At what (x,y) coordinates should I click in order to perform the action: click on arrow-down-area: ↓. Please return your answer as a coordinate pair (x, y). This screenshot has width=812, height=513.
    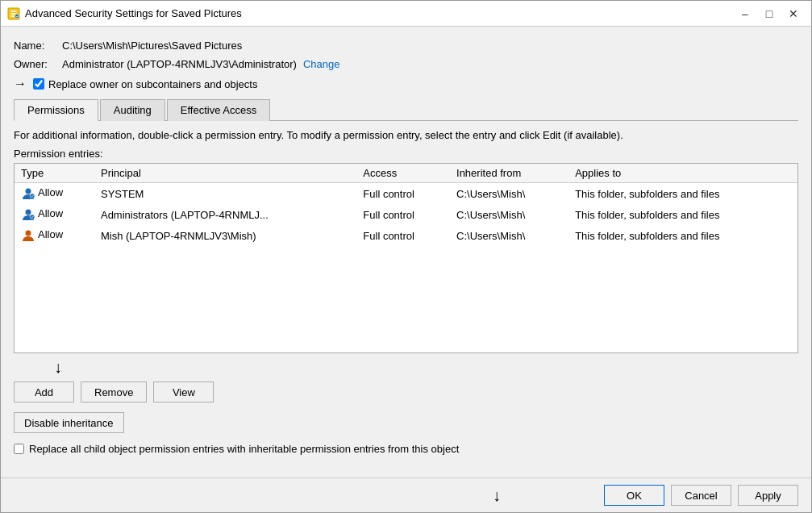
    Looking at the image, I should click on (406, 368).